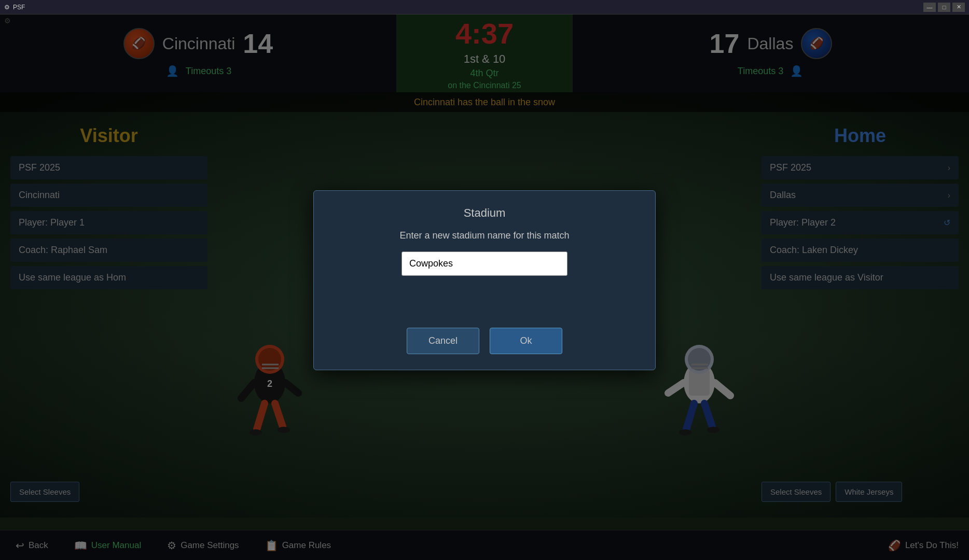 This screenshot has width=969, height=560. What do you see at coordinates (484, 7) in the screenshot?
I see `titlebar: ⚙ PSF — □ ✕` at bounding box center [484, 7].